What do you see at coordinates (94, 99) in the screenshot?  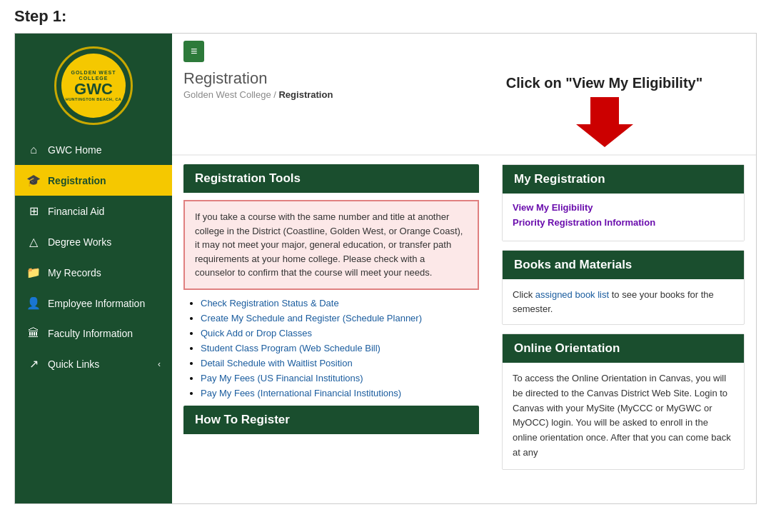 I see `logo-text-bottom: HUNTINGTON BEACH, CA` at bounding box center [94, 99].